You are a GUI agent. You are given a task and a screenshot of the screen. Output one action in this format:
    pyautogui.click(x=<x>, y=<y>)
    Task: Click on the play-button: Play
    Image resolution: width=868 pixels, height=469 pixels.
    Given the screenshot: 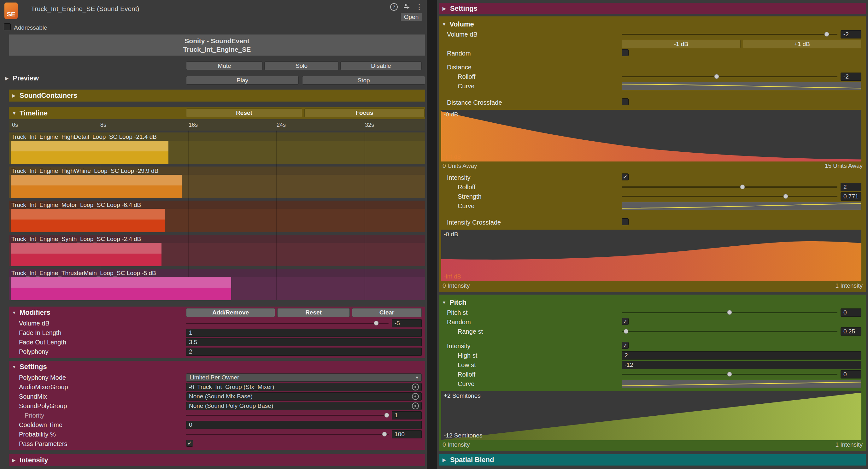 What is the action you would take?
    pyautogui.click(x=242, y=80)
    